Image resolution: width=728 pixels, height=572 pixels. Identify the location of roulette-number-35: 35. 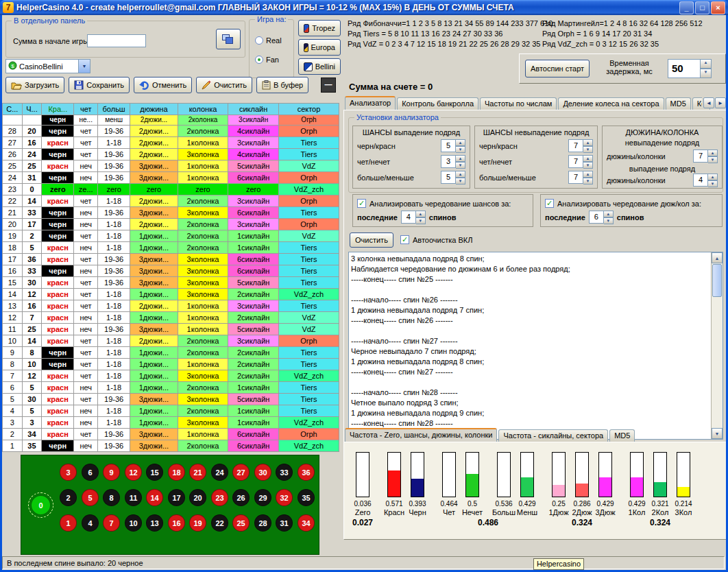
(306, 498).